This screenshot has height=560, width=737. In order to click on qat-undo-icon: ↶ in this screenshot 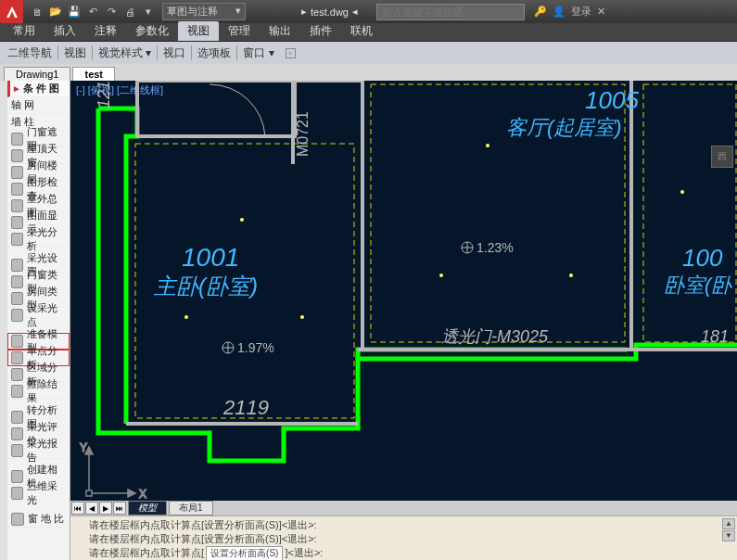, I will do `click(93, 12)`.